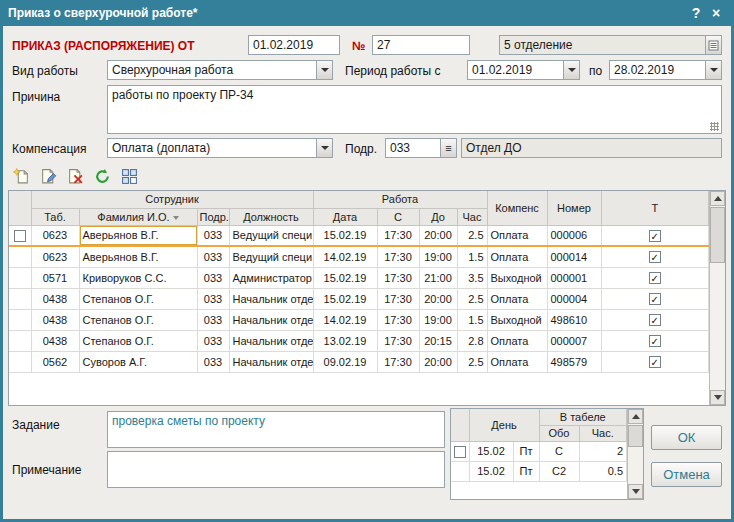 The image size is (734, 522). What do you see at coordinates (718, 198) in the screenshot?
I see `scroll-up-button` at bounding box center [718, 198].